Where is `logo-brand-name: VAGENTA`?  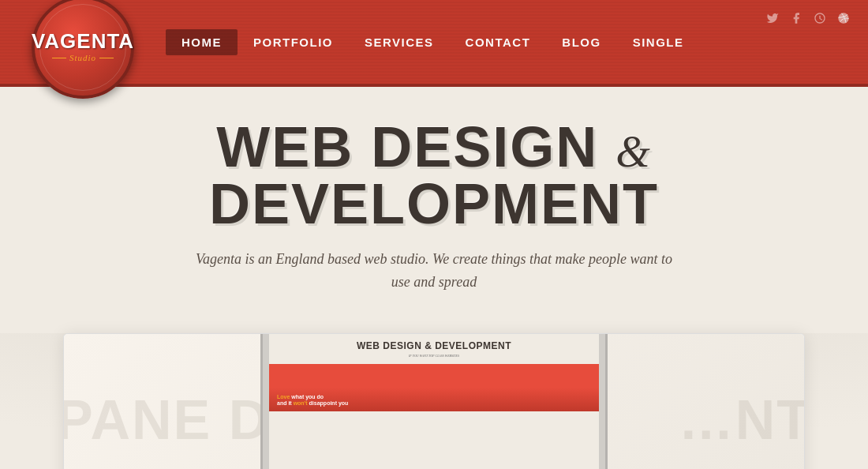 logo-brand-name: VAGENTA is located at coordinates (83, 41).